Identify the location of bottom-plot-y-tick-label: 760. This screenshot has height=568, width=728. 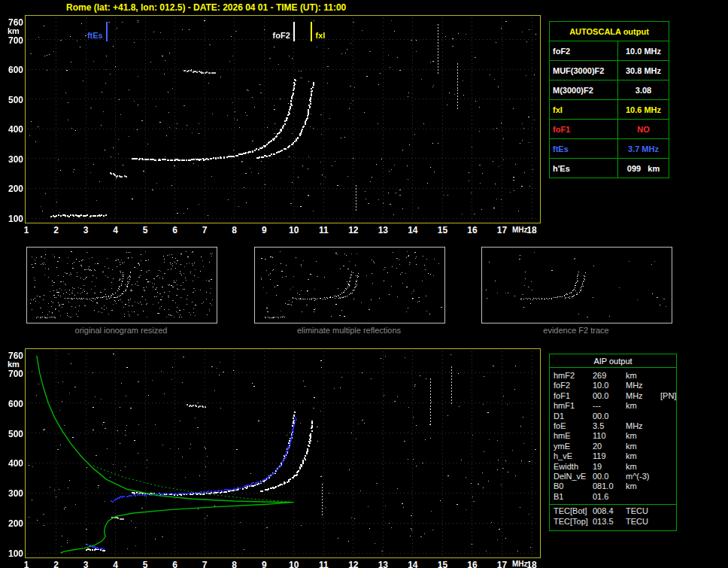
(14, 356).